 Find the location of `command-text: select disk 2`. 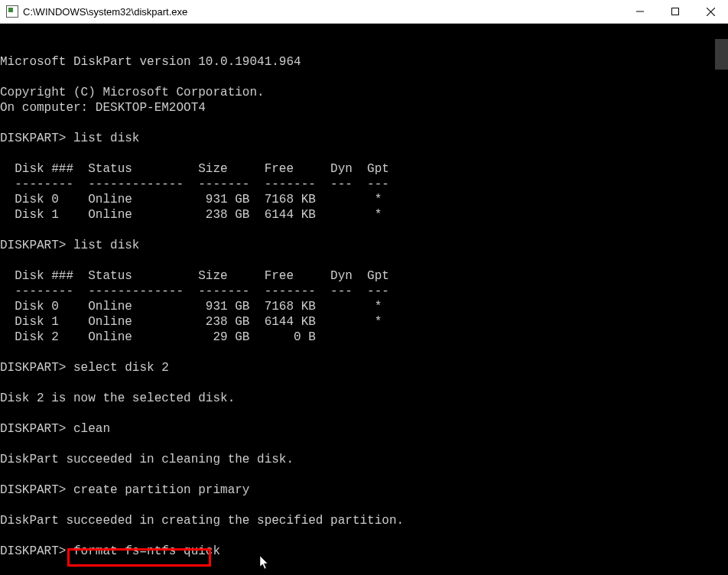

command-text: select disk 2 is located at coordinates (121, 368).